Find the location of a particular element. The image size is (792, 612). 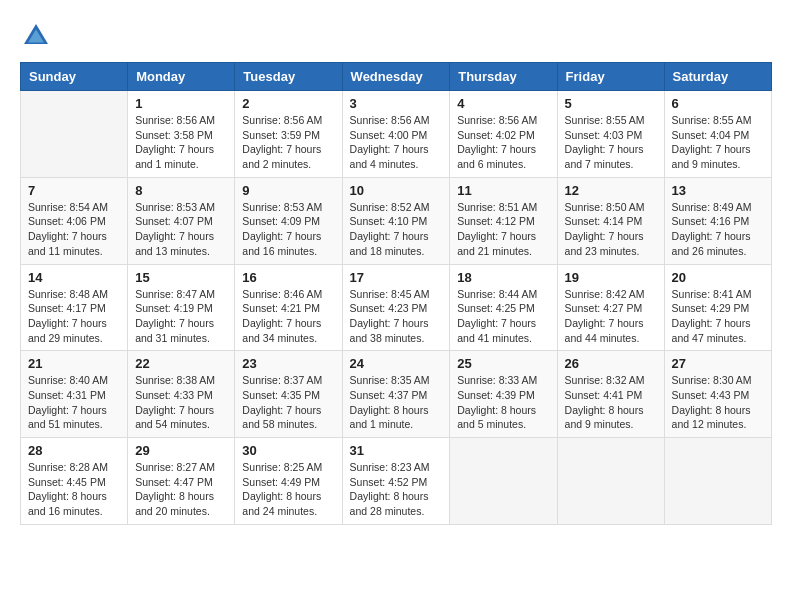

day-number: 8 is located at coordinates (181, 190).